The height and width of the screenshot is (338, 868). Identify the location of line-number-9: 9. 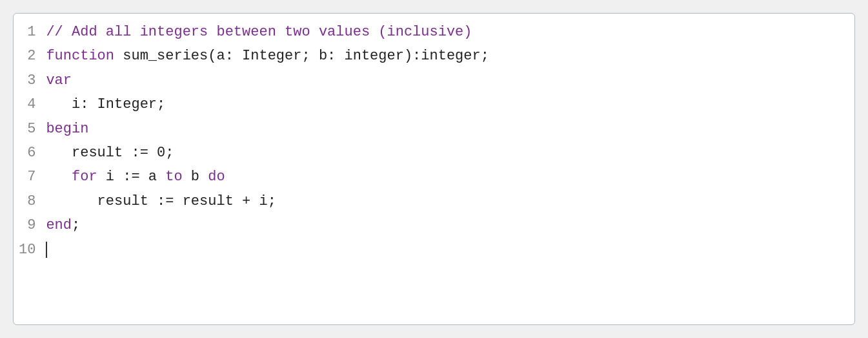
(30, 225).